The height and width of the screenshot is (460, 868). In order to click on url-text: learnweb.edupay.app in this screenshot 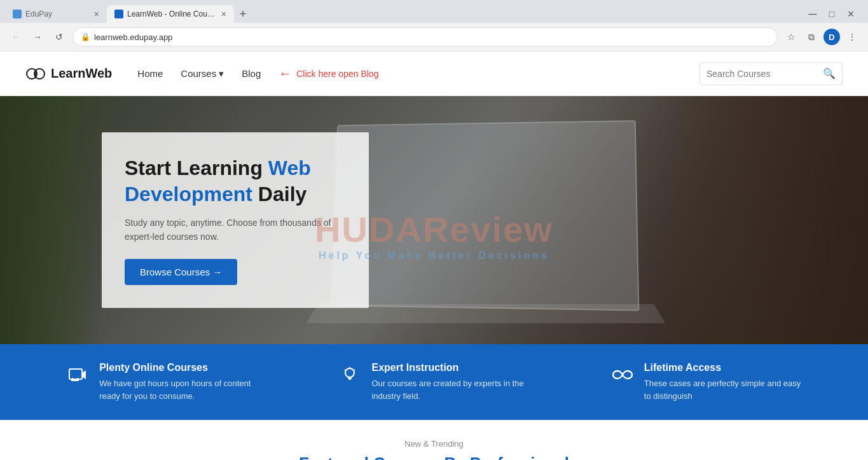, I will do `click(134, 37)`.